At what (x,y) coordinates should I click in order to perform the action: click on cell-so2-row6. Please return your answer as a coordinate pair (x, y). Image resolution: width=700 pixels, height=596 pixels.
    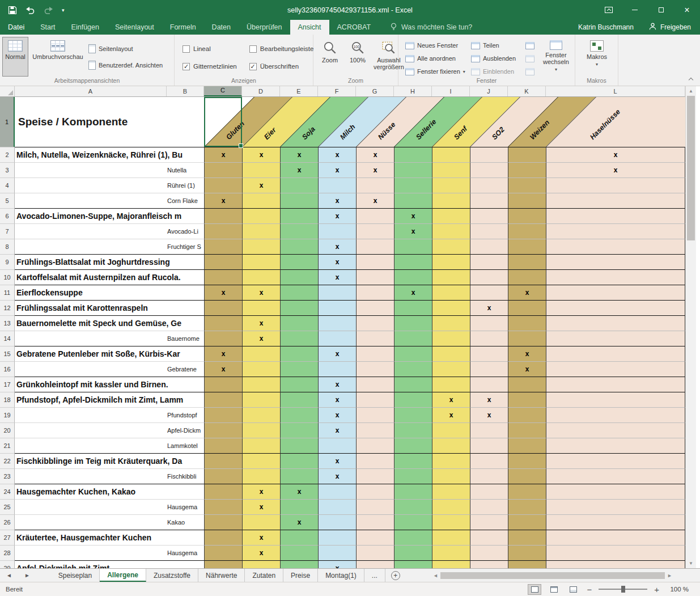
    Looking at the image, I should click on (489, 215).